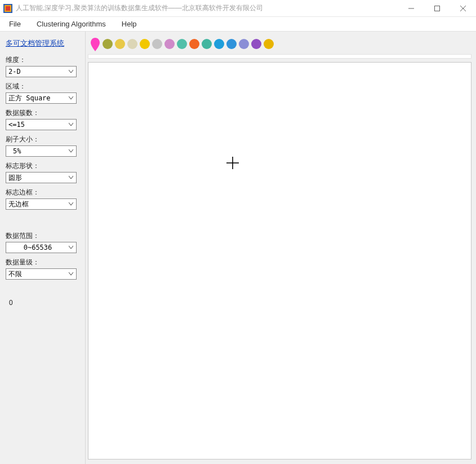 Image resolution: width=476 pixels, height=464 pixels. Describe the element at coordinates (279, 44) in the screenshot. I see `color-palette` at that location.